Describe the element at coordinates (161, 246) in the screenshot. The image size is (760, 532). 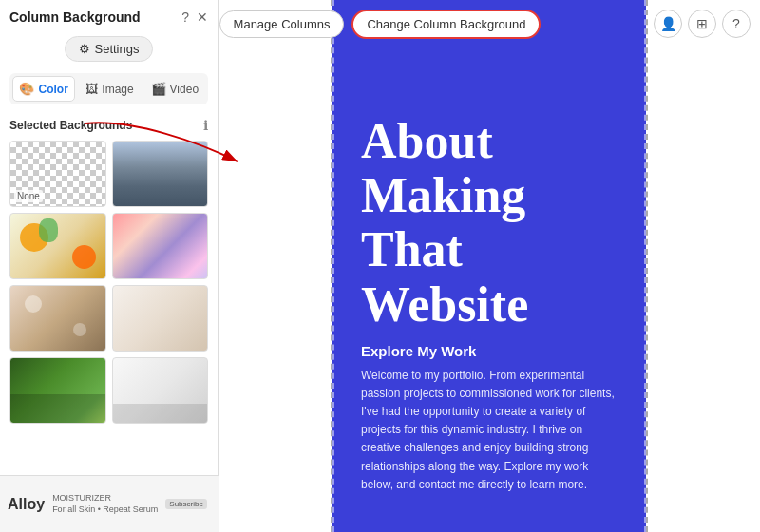
I see `bg-holo` at that location.